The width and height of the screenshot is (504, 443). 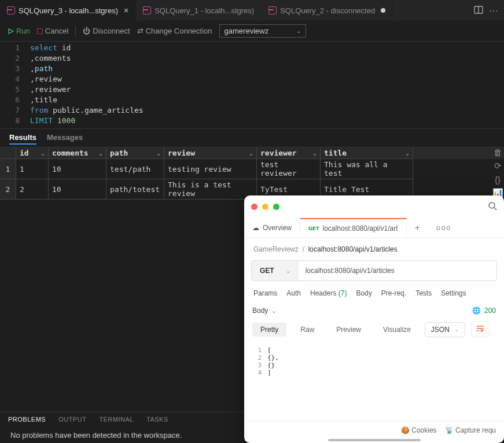 What do you see at coordinates (397, 330) in the screenshot?
I see `pm-visualize-button: Visualize` at bounding box center [397, 330].